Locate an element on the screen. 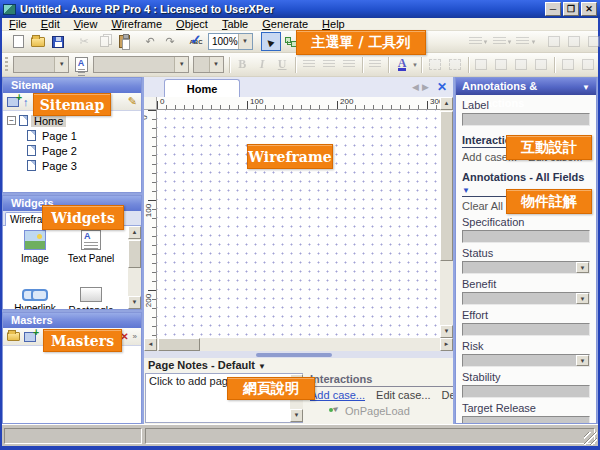 Image resolution: width=600 pixels, height=450 pixels. tree-item-page3: Page 3 is located at coordinates (60, 166).